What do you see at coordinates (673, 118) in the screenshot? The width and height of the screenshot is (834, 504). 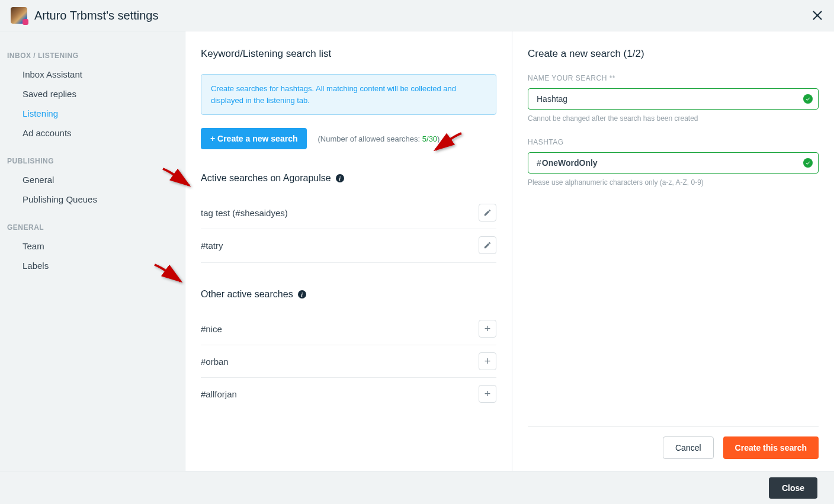 I see `name-helper-text: Cannot be changed after the search has b…` at bounding box center [673, 118].